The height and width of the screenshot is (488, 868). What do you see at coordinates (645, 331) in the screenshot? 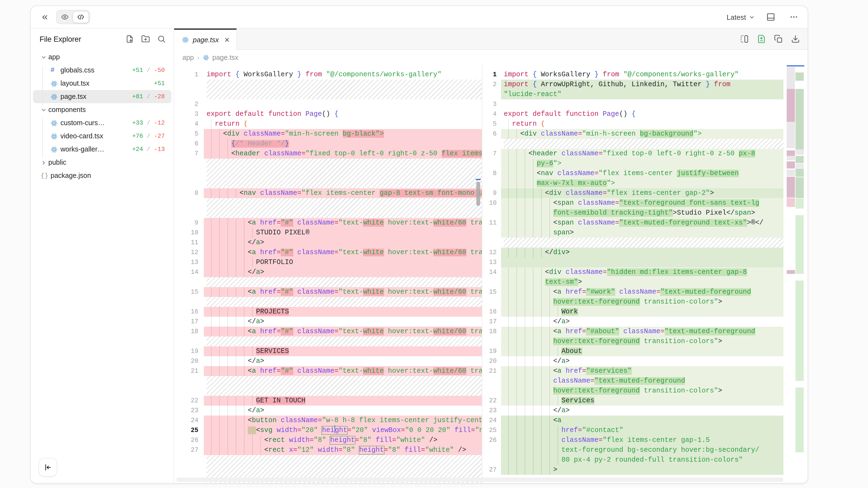
I see `code-line: 18 <a href="#about" className="text-mute…` at bounding box center [645, 331].